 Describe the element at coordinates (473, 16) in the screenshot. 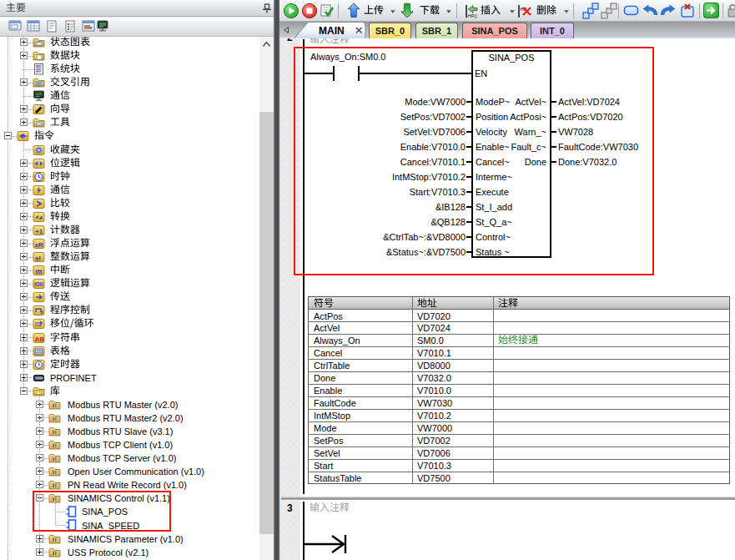

I see `svg-text: HR()` at that location.